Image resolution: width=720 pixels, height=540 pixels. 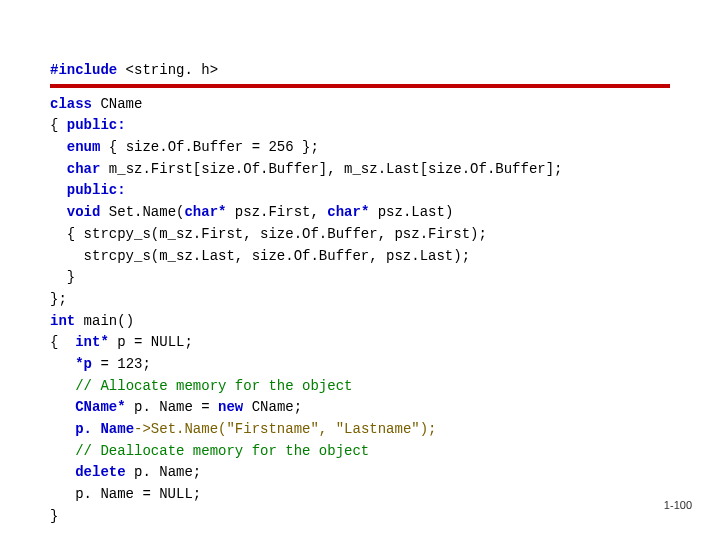 What do you see at coordinates (360, 322) in the screenshot?
I see `code-line-12: int main()` at bounding box center [360, 322].